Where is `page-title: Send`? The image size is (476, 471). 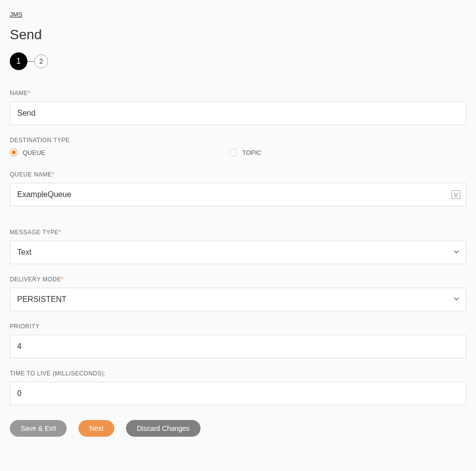 page-title: Send is located at coordinates (238, 35).